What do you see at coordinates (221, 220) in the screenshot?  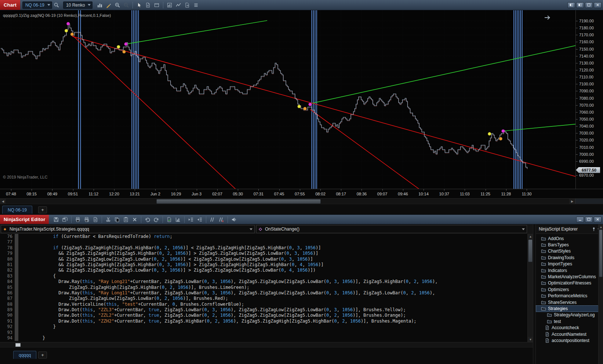 I see `uncomment-icon` at bounding box center [221, 220].